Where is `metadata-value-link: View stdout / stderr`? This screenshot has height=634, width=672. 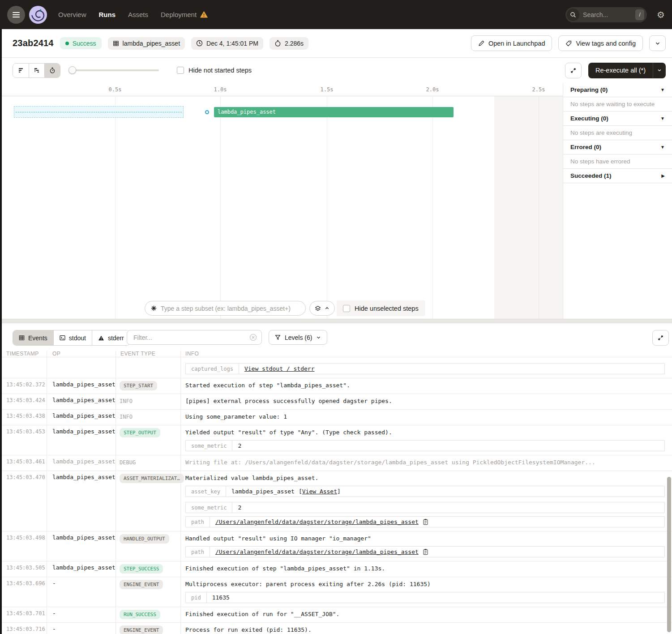
metadata-value-link: View stdout / stderr is located at coordinates (279, 369).